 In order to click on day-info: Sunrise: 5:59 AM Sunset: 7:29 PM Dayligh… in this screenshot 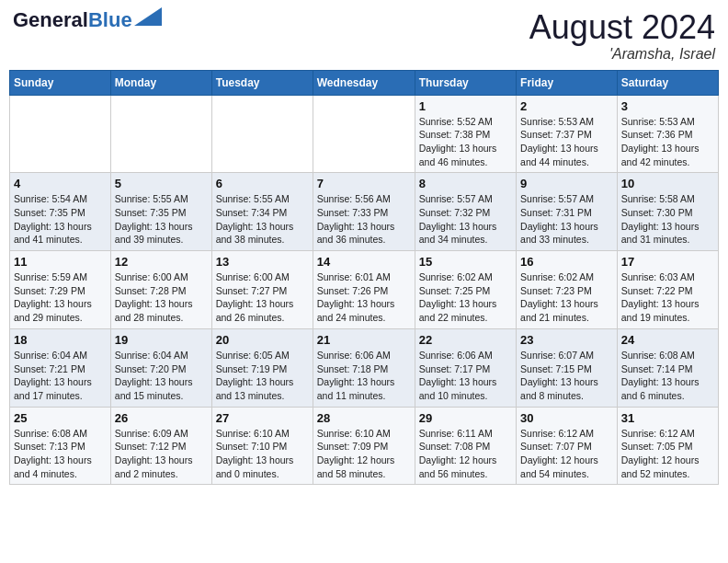, I will do `click(61, 298)`.